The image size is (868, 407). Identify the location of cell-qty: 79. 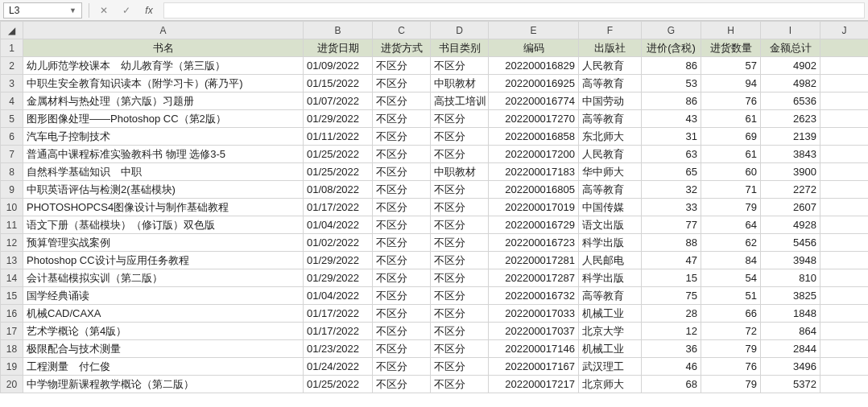
(731, 349).